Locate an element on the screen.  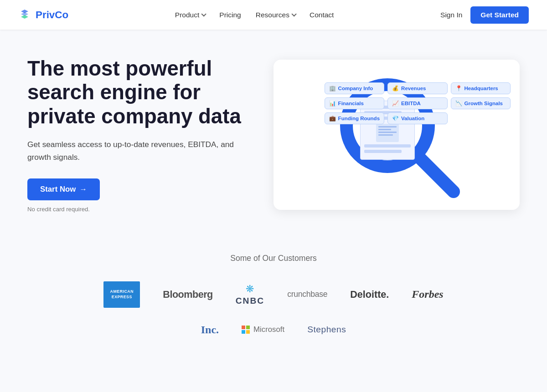
chip-growth-signals: 📉 Growth Signals is located at coordinates (480, 103).